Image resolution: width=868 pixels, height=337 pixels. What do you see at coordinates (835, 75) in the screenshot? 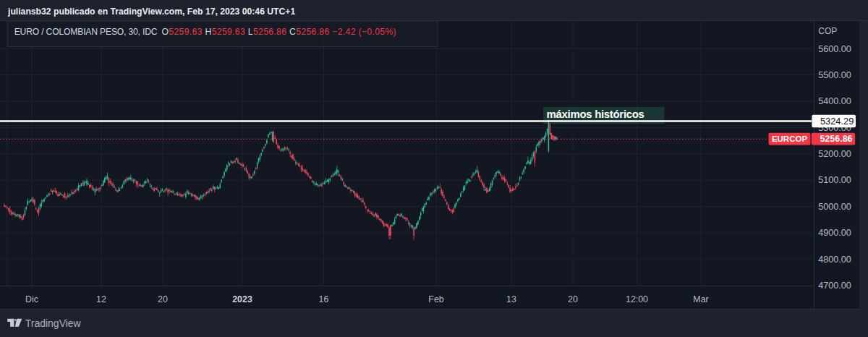
I see `svg-text: 5500.00` at bounding box center [835, 75].